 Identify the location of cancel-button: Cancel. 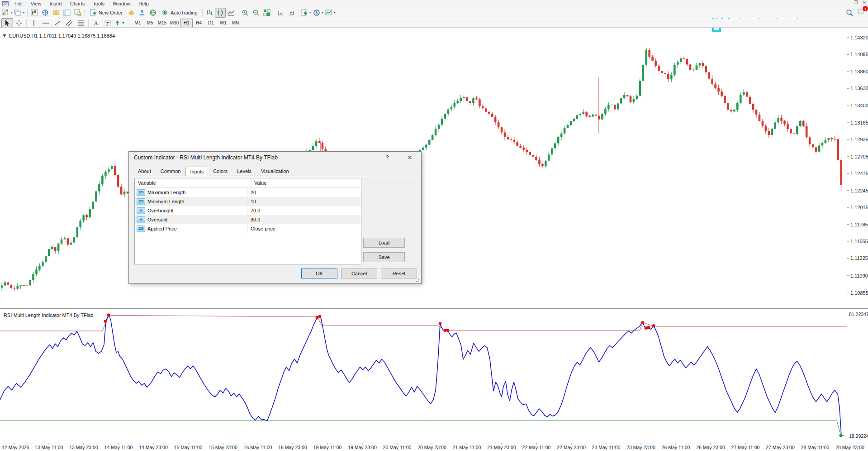
(359, 273).